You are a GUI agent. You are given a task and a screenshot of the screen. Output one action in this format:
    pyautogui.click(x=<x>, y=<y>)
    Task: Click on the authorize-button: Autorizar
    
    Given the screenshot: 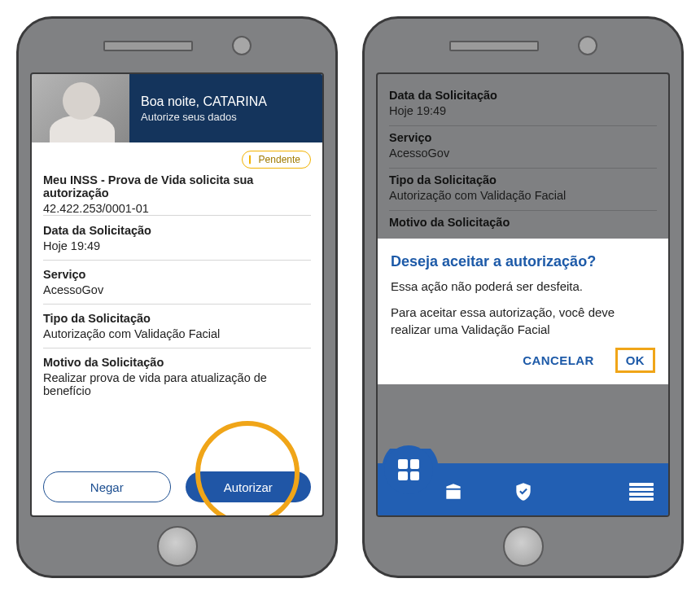 What is the action you would take?
    pyautogui.click(x=249, y=487)
    